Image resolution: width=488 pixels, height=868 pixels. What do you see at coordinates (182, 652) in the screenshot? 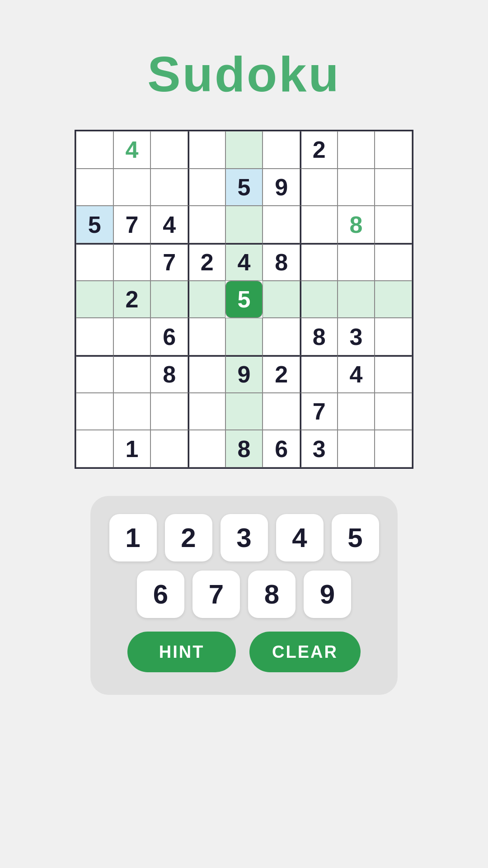
I see `hint-button: HINT` at bounding box center [182, 652].